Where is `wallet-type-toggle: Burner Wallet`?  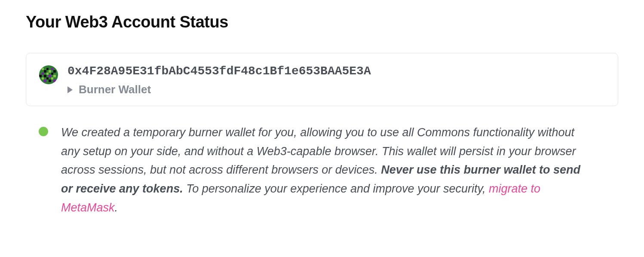 wallet-type-toggle: Burner Wallet is located at coordinates (336, 89).